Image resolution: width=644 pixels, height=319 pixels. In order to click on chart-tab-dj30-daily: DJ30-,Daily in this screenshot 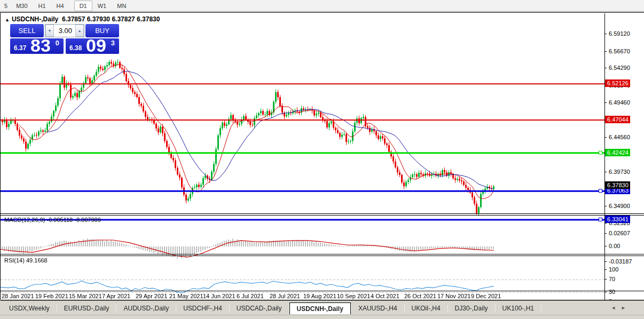, I will do `click(472, 308)`.